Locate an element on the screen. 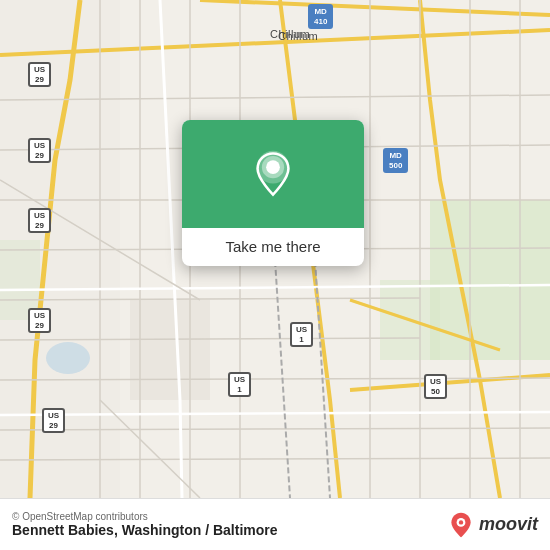 The height and width of the screenshot is (550, 550). shield-md410: MD410 is located at coordinates (320, 16).